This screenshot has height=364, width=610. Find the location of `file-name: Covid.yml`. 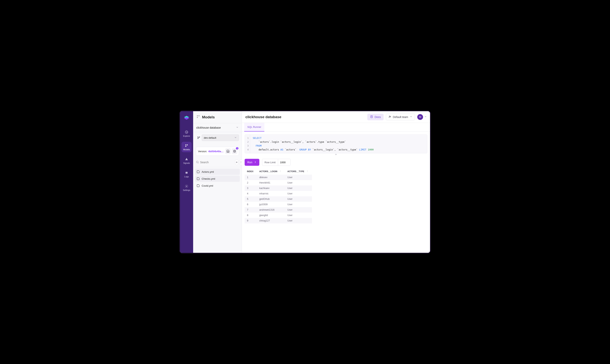

file-name: Covid.yml is located at coordinates (207, 186).